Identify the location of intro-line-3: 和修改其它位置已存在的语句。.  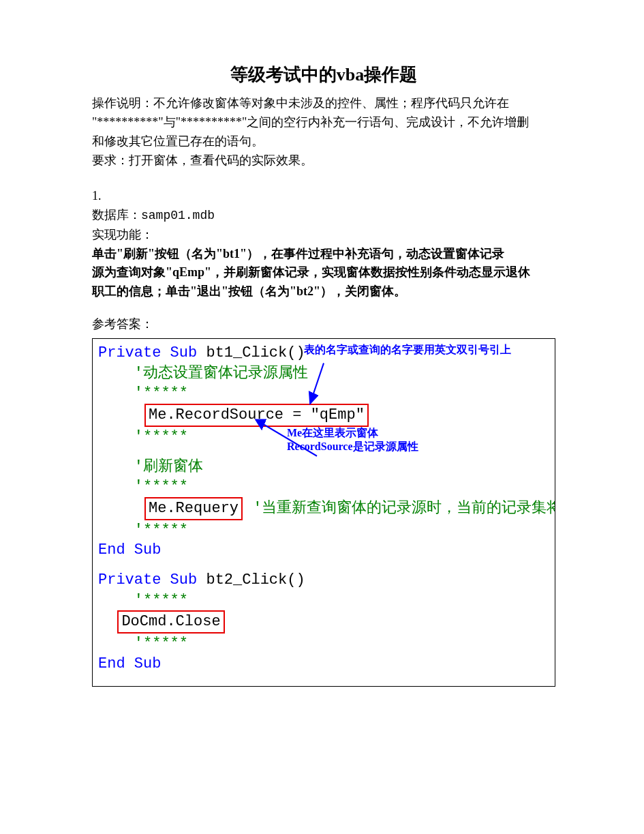
(324, 142).